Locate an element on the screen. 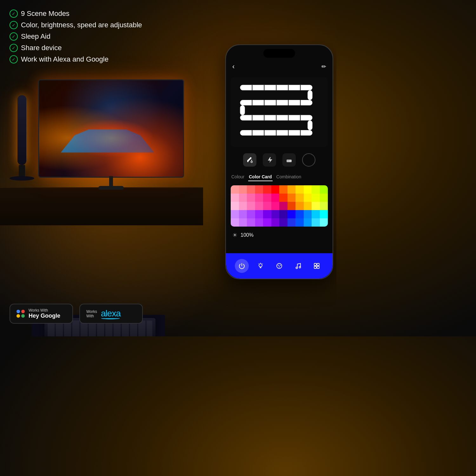  circle-tool is located at coordinates (309, 160).